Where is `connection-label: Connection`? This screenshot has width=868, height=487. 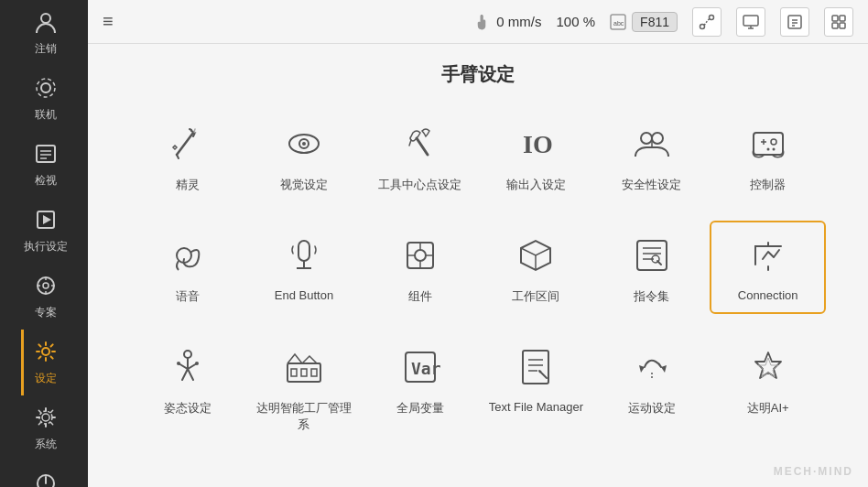 connection-label: Connection is located at coordinates (768, 295).